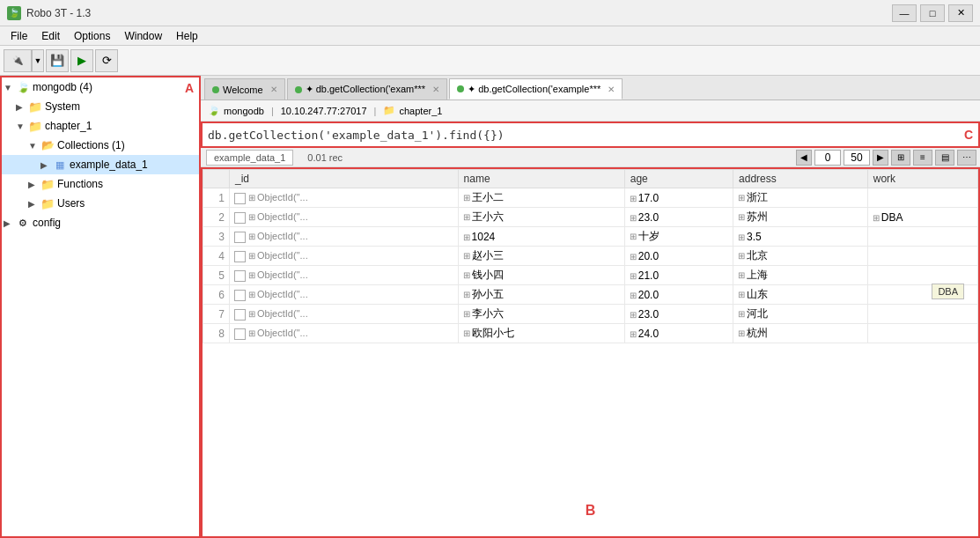 This screenshot has width=980, height=538. What do you see at coordinates (274, 90) in the screenshot?
I see `tab-close-welcome: ✕` at bounding box center [274, 90].